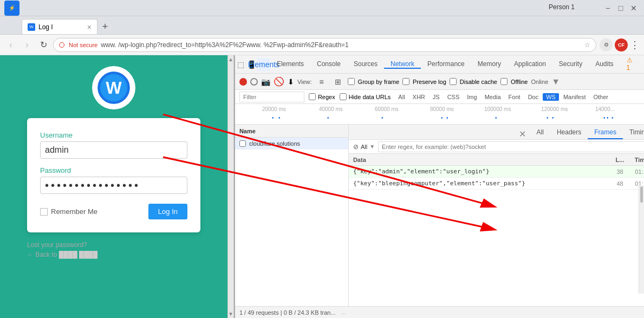  What do you see at coordinates (406, 81) in the screenshot?
I see `preserve-log-checkbox` at bounding box center [406, 81].